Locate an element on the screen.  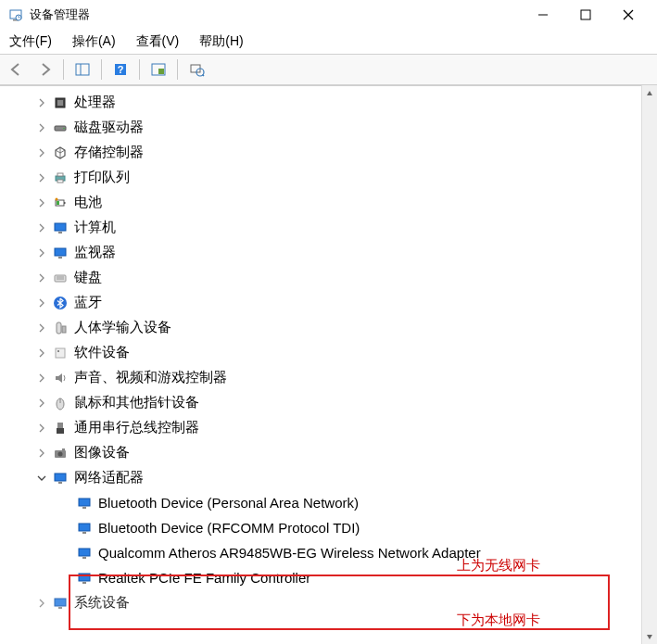
scan-hardware-button is located at coordinates (196, 69).